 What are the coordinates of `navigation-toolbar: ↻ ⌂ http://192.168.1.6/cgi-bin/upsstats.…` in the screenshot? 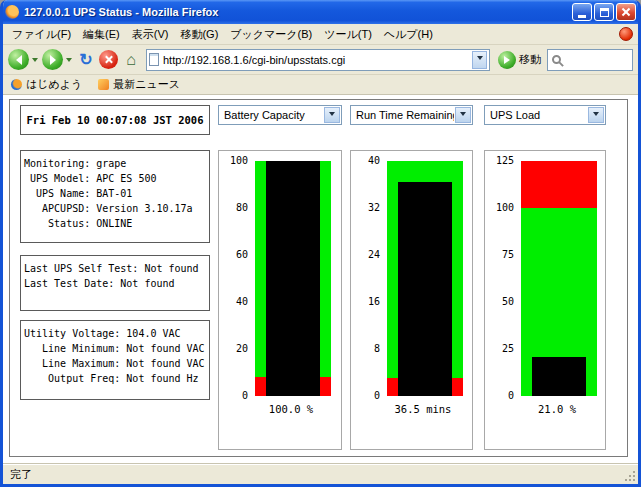 It's located at (320, 60).